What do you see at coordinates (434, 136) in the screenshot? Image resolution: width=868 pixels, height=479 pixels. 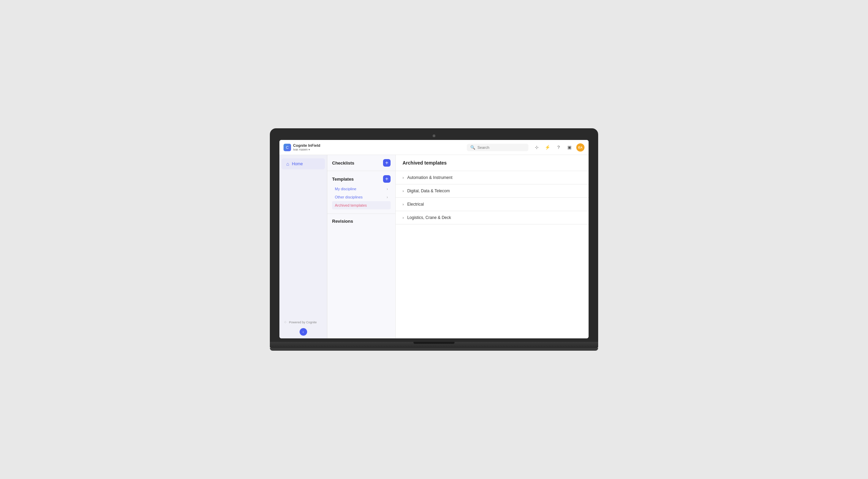 I see `laptop-camera` at bounding box center [434, 136].